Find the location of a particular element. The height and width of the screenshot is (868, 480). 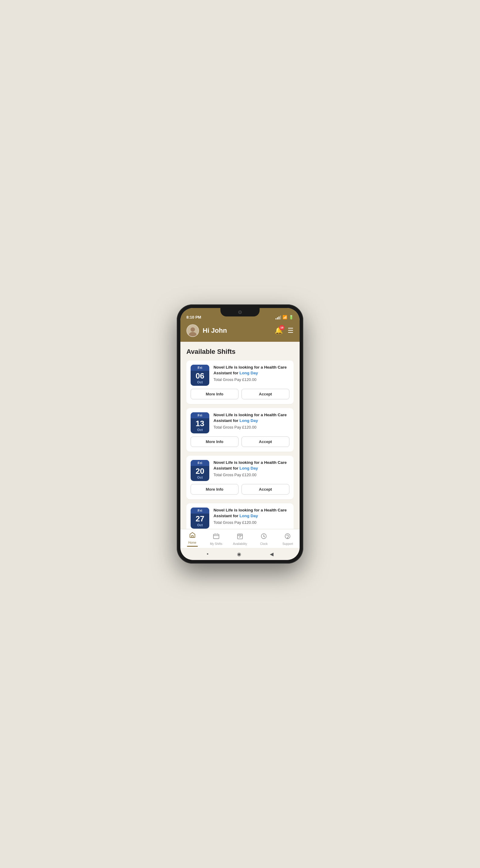

shift-card-top: Fri 20 Oct Novel Life is looking for a H… is located at coordinates (240, 470).